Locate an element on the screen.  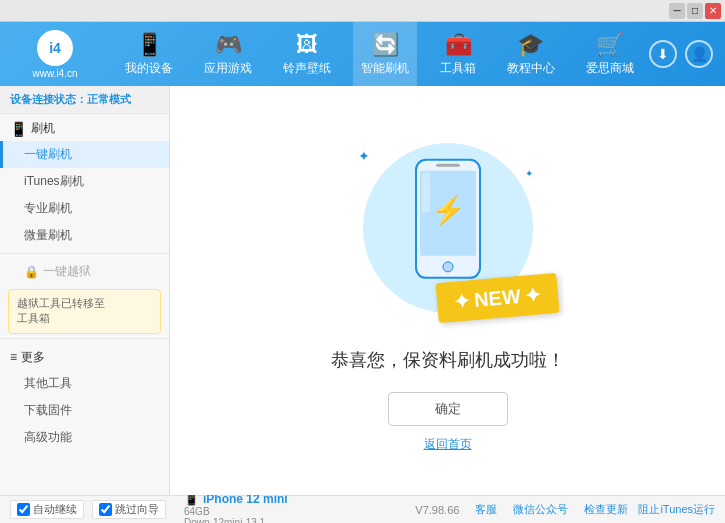
nav-my-device: 📱 我的设备 is located at coordinates (149, 54).